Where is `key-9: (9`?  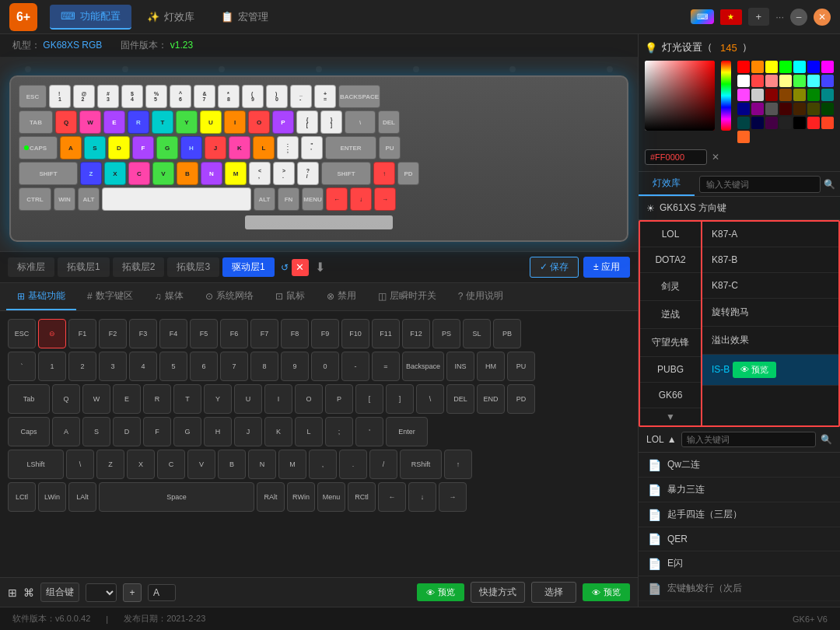 key-9: (9 is located at coordinates (253, 96).